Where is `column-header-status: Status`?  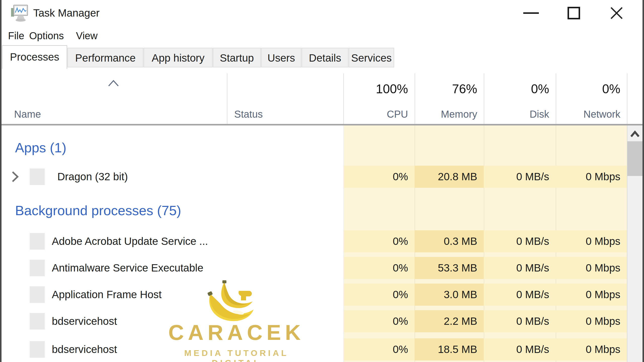 column-header-status: Status is located at coordinates (249, 114).